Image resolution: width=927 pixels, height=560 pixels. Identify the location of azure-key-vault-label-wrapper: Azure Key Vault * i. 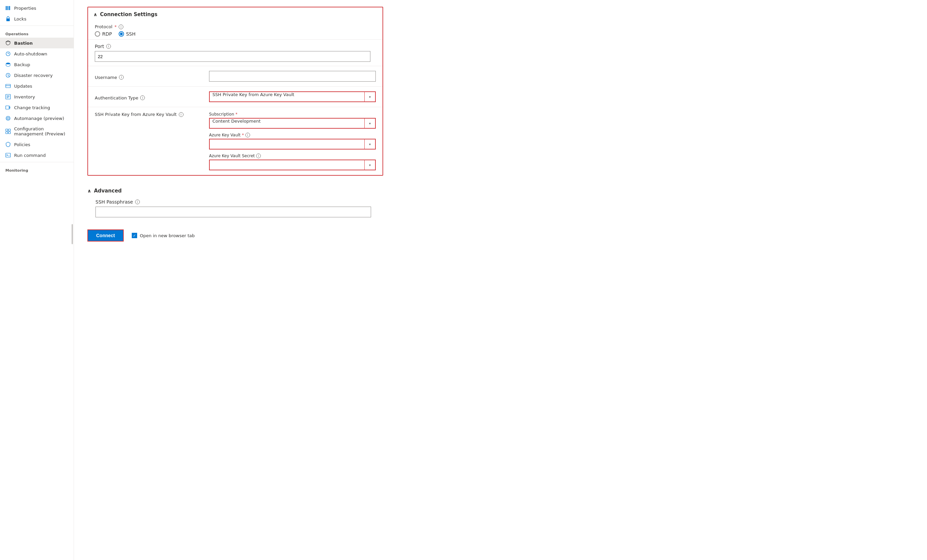
(293, 135).